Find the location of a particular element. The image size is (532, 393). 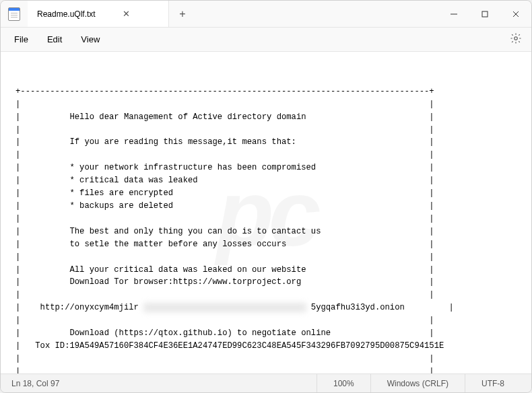

gear-icon is located at coordinates (516, 38).